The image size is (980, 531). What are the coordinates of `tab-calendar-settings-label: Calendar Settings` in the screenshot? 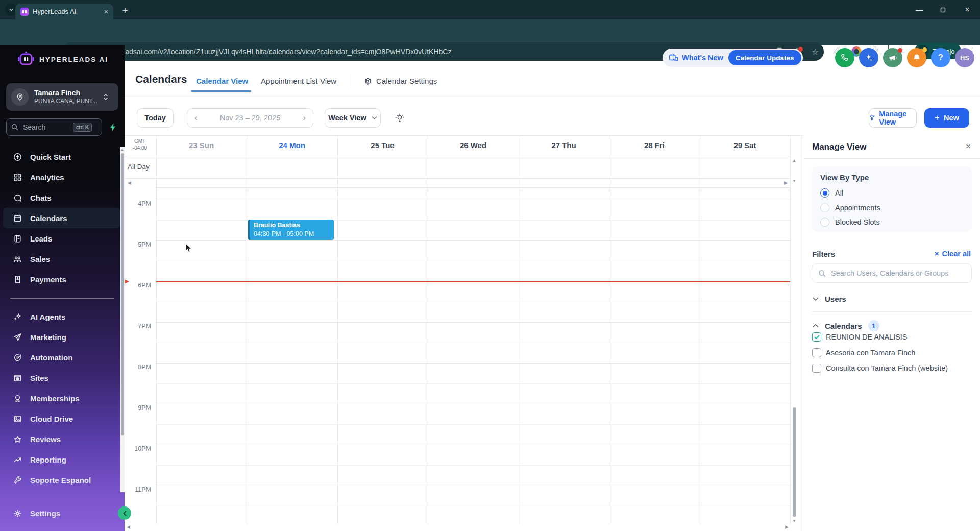 It's located at (406, 81).